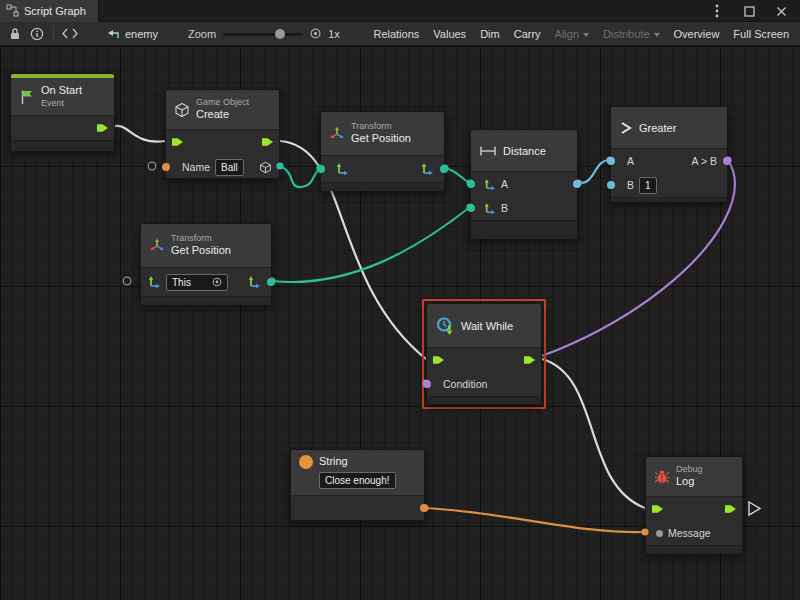  I want to click on dim-button: Dim, so click(490, 34).